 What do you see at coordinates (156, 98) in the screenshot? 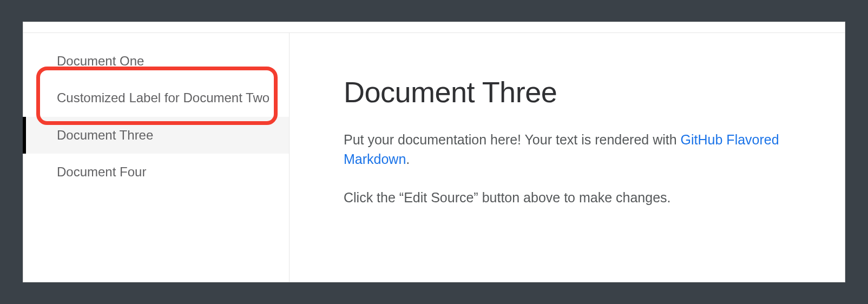
I see `sidebar-item-document-two: Customized Label for Document Two` at bounding box center [156, 98].